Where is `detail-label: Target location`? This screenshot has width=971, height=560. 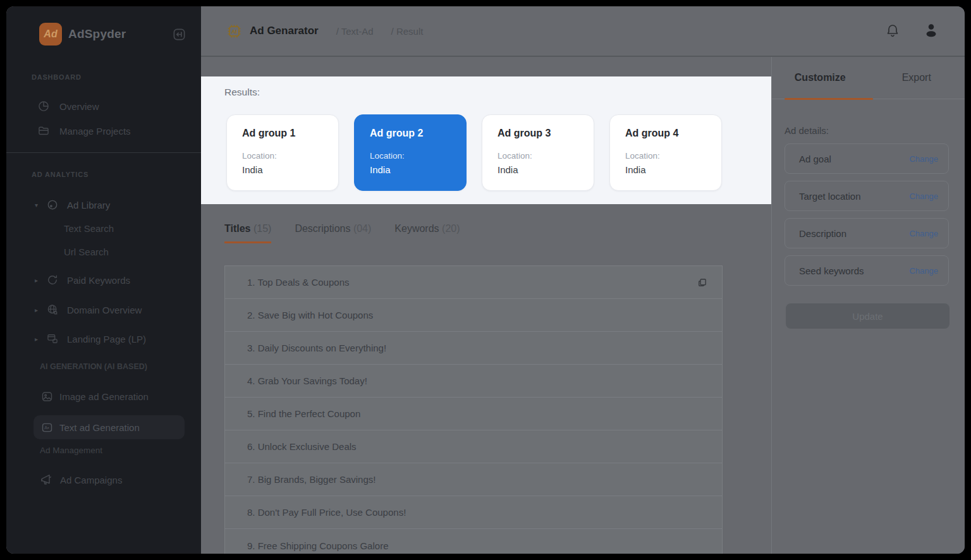 detail-label: Target location is located at coordinates (830, 196).